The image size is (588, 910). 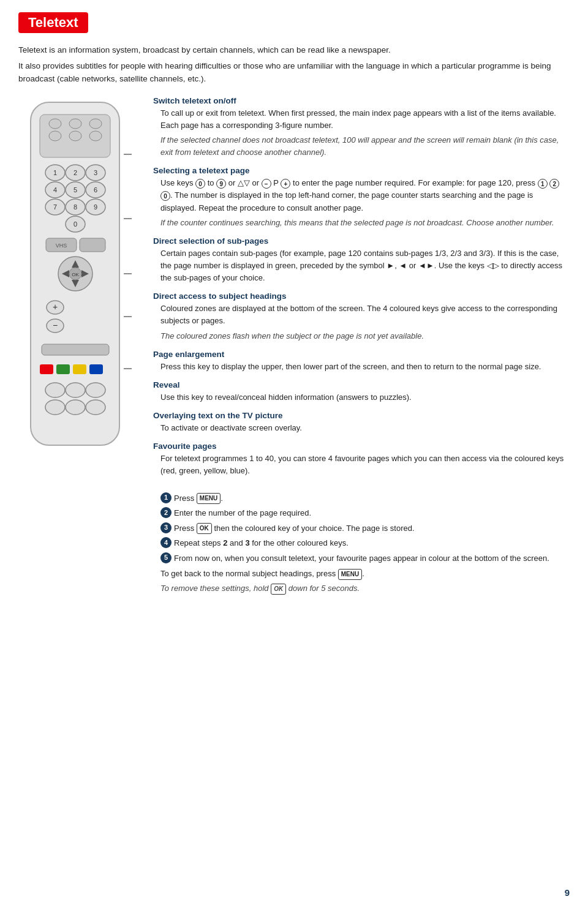 What do you see at coordinates (361, 322) in the screenshot?
I see `section-body-direct-access: Coloured zones are displayed at the bott…` at bounding box center [361, 322].